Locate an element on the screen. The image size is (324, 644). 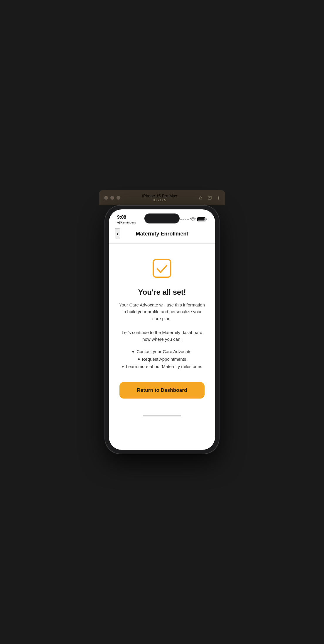
status-bar: 9:08 ◀ Reminders is located at coordinates (162, 217).